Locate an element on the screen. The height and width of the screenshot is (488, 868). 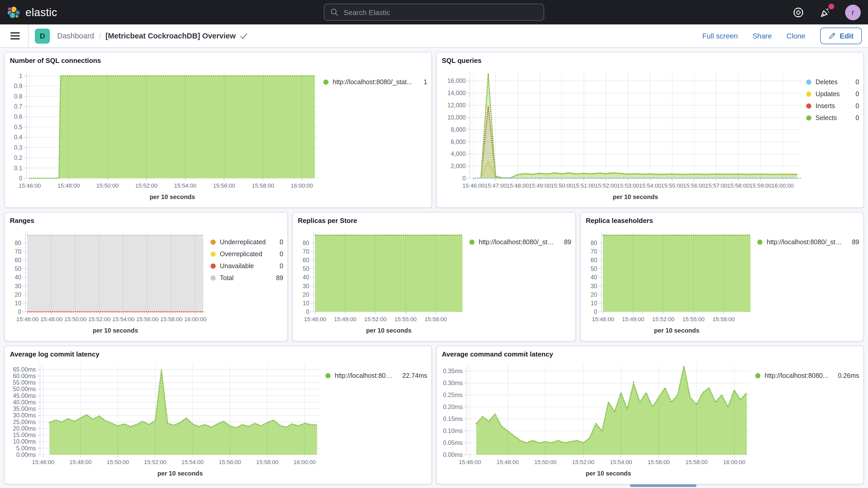
legend-item: Underreplicated0 is located at coordinates (247, 242).